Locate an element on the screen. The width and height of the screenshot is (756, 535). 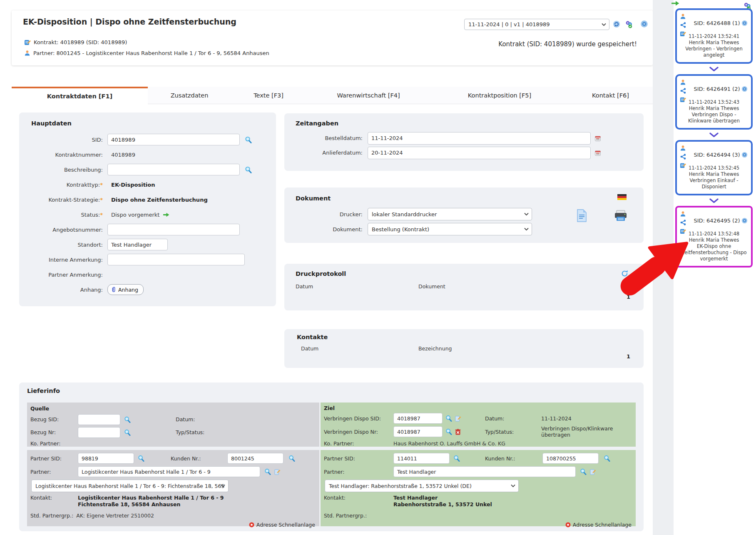
quelle-kunden-nr-input is located at coordinates (256, 458).